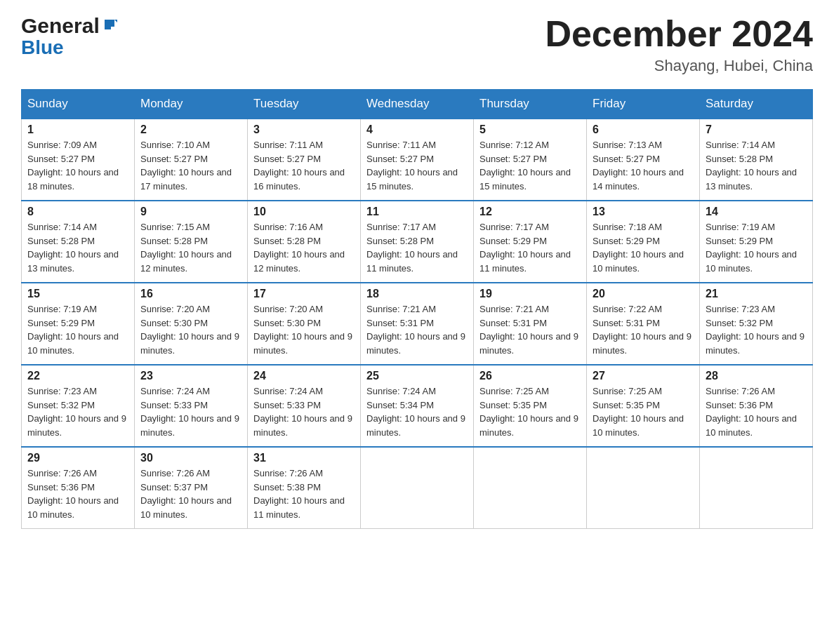 Image resolution: width=834 pixels, height=644 pixels. Describe the element at coordinates (531, 160) in the screenshot. I see `calendar-cell: 5 Sunrise: 7:12 AMSunset: 5:27 PMDayligh…` at that location.